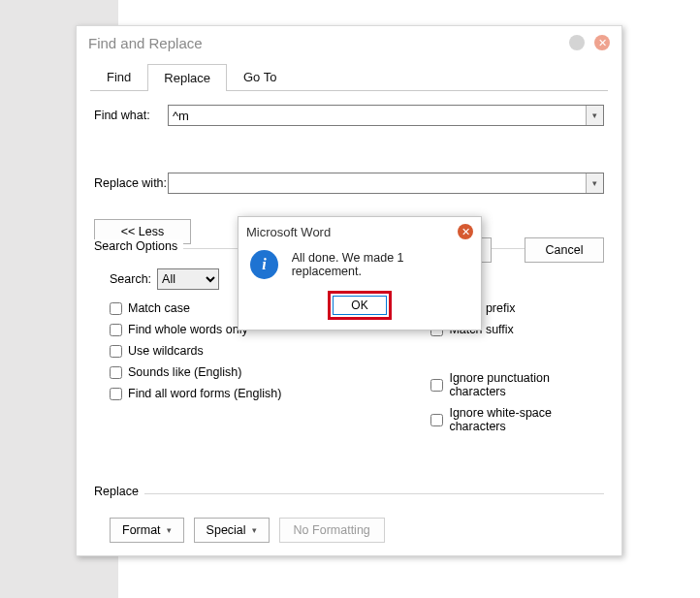  I want to click on ok-button-highlight: OK, so click(360, 305).